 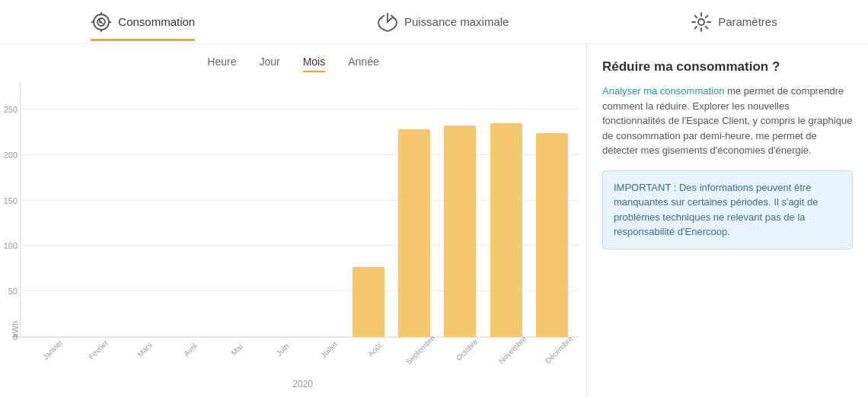 I want to click on x-tick-septembre: Septembre, so click(x=428, y=357).